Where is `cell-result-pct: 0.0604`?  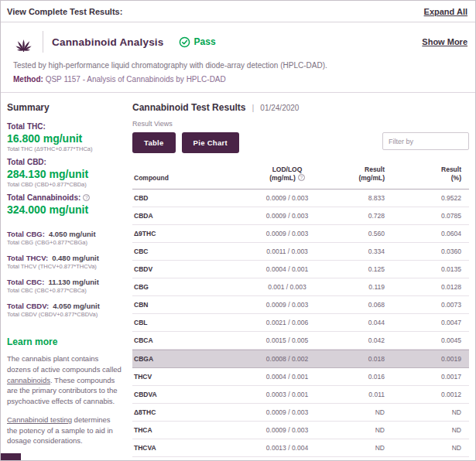 cell-result-pct: 0.0604 is located at coordinates (437, 234).